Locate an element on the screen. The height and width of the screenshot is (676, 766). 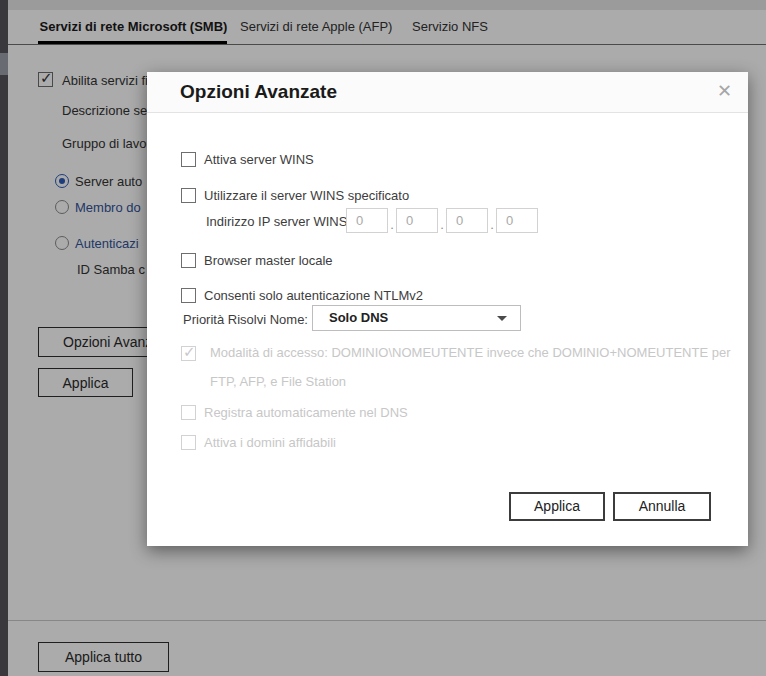
ntlmv2-checkbox: ✓ is located at coordinates (188, 296).